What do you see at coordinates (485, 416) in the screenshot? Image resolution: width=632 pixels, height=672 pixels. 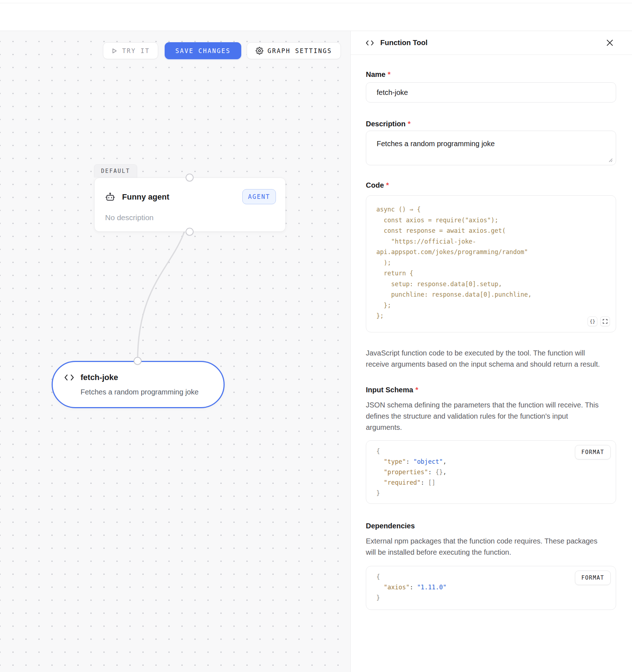 I see `input-schema-help-text: JSON schema defining the parameters that…` at bounding box center [485, 416].